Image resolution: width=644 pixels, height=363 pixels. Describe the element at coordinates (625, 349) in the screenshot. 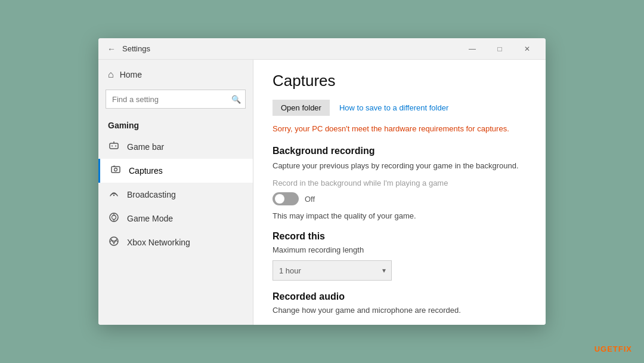

I see `watermark-suffix: FIX` at that location.